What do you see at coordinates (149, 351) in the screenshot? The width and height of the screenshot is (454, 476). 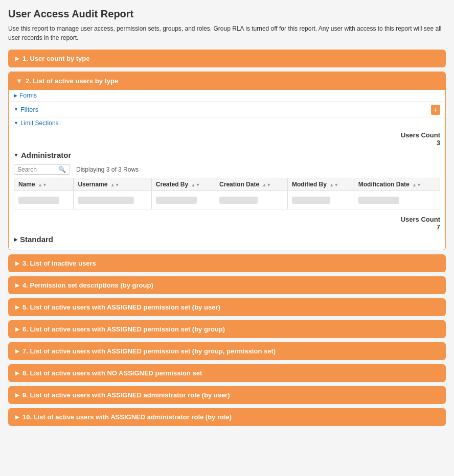 I see `section-7-label: 7. List of active users with ASSIGNED pe…` at bounding box center [149, 351].